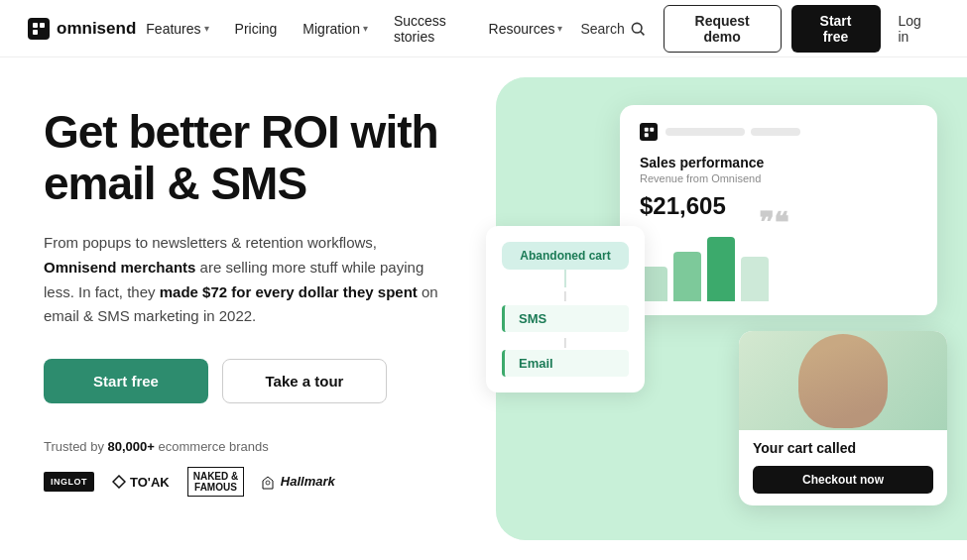 The width and height of the screenshot is (967, 560). I want to click on search-button: Search, so click(613, 29).